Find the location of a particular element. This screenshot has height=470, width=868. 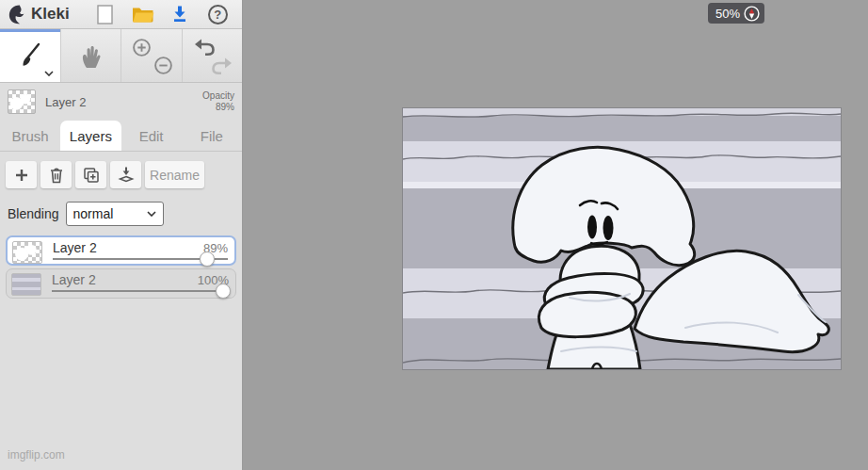

tool-row is located at coordinates (121, 57).